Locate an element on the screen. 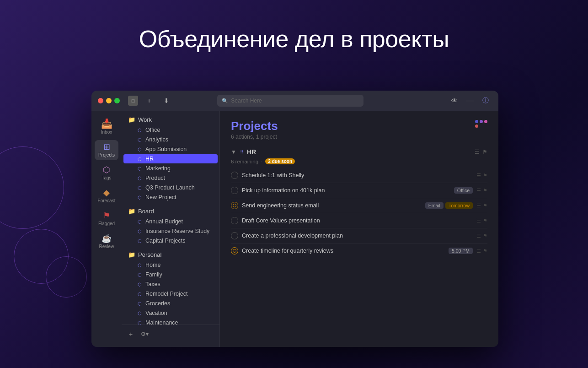 Image resolution: width=588 pixels, height=368 pixels. nav-item-product: ⬡ Product is located at coordinates (171, 178).